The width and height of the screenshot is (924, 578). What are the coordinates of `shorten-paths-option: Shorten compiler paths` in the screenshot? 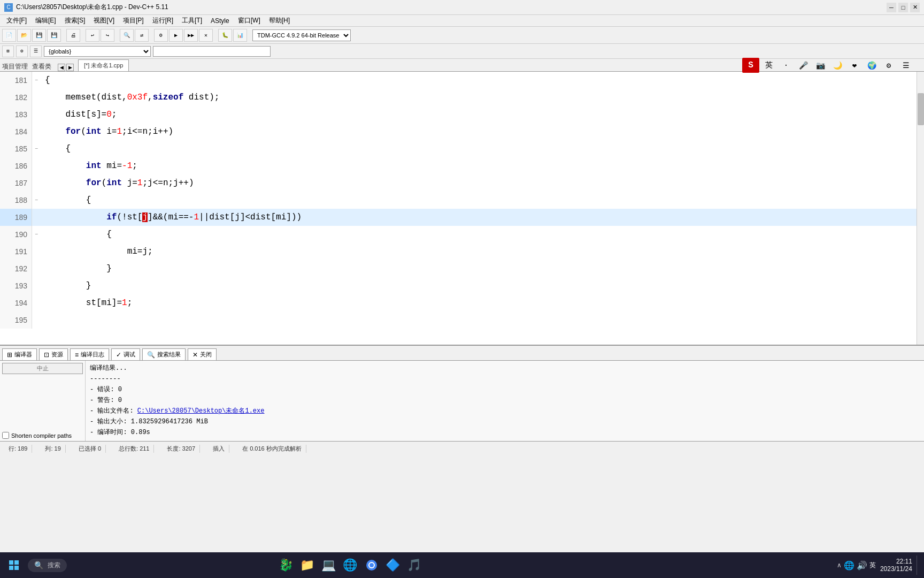 It's located at (43, 436).